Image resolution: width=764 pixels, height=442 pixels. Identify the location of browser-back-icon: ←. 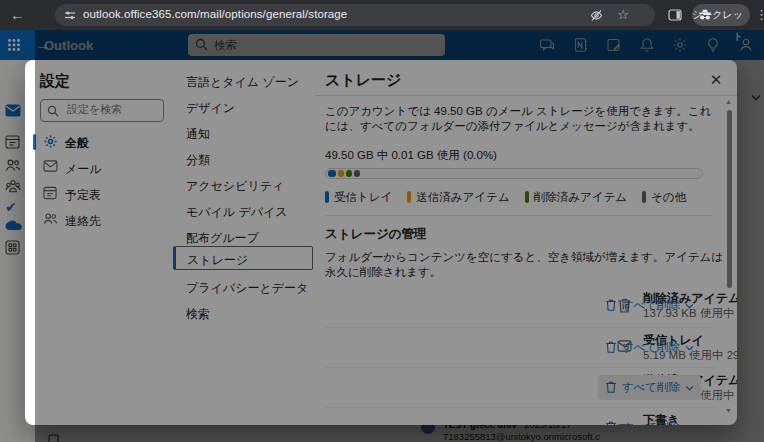
(18, 15).